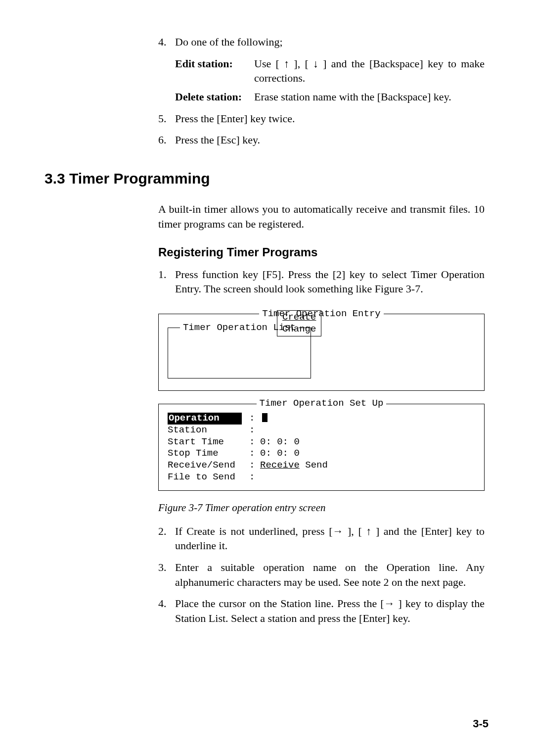 The height and width of the screenshot is (756, 534). What do you see at coordinates (167, 538) in the screenshot?
I see `reg-step-2-num: 2.` at bounding box center [167, 538].